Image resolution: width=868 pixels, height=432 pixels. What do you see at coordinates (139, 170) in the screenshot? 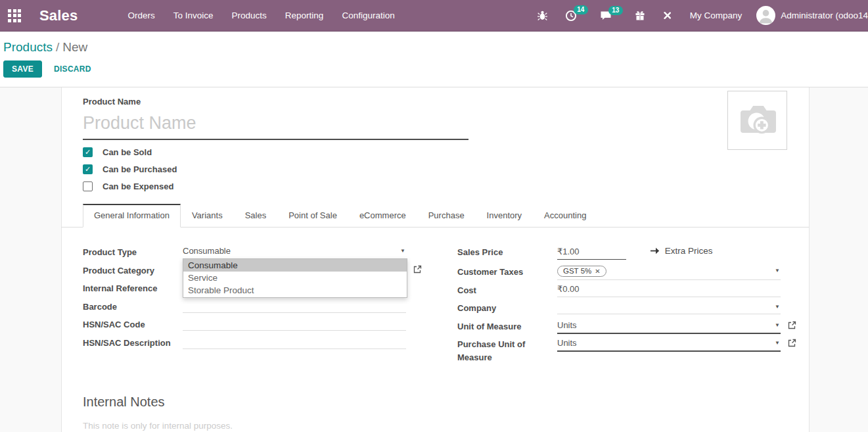
I see `checkbox-label: Can be Purchased` at bounding box center [139, 170].